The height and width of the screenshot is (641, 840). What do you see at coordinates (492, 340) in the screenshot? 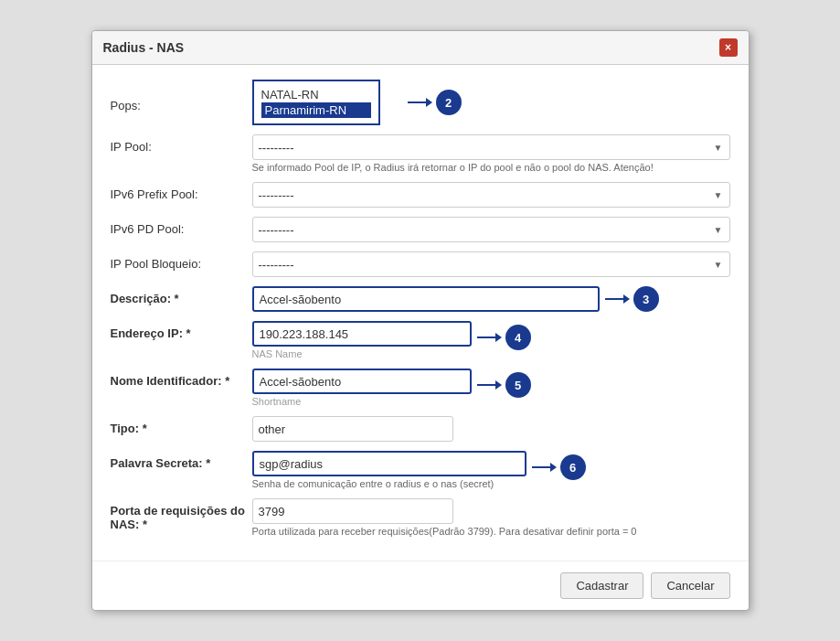
I see `endereco-ip-control: NAS Name 4` at bounding box center [492, 340].